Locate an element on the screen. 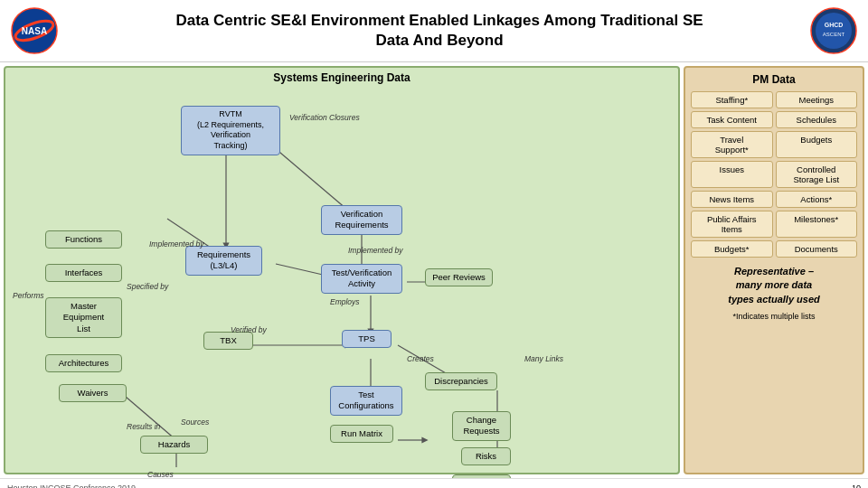 The image size is (868, 488). pm-item-budgets-star: Budgets* is located at coordinates (732, 249).